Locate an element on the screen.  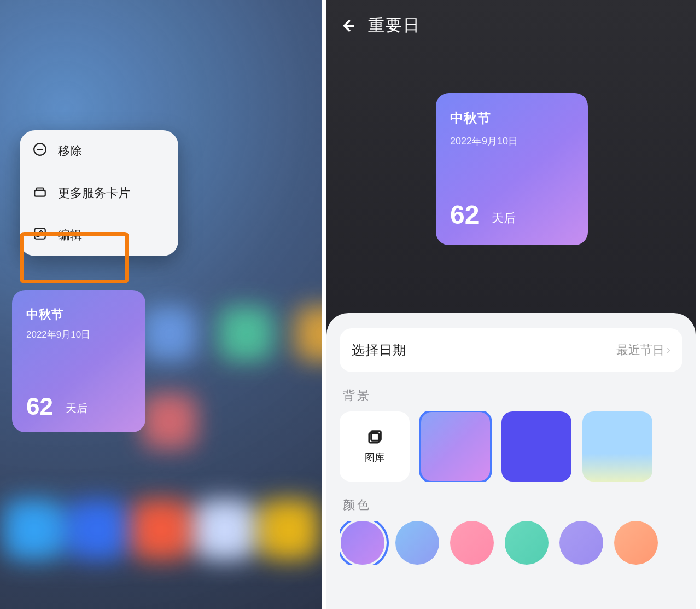
color-teal is located at coordinates (527, 543).